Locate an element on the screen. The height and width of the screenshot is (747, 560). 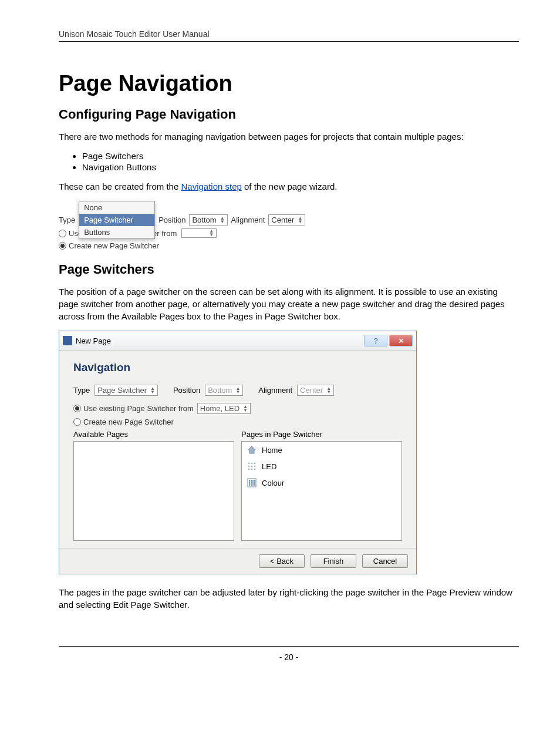
list-item: LED is located at coordinates (322, 466).